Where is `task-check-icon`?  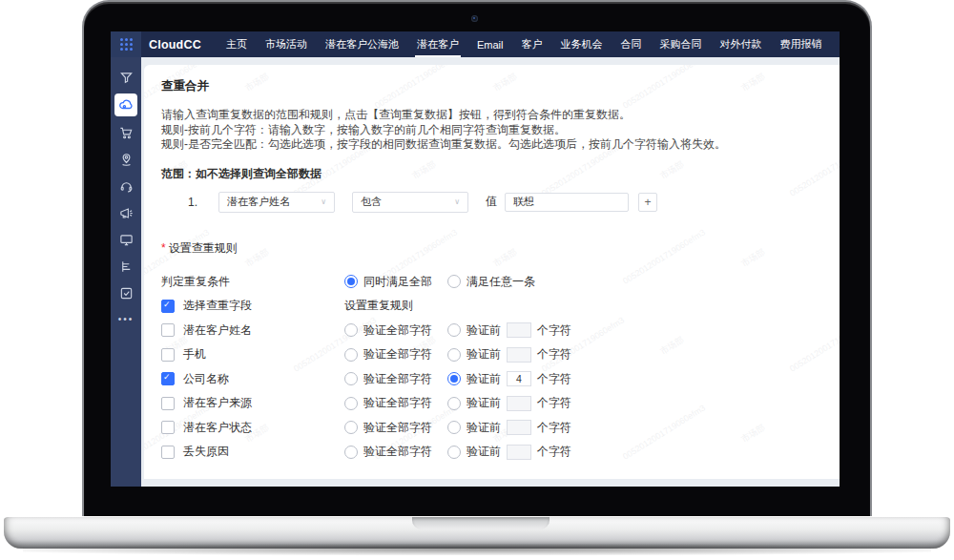 task-check-icon is located at coordinates (126, 294).